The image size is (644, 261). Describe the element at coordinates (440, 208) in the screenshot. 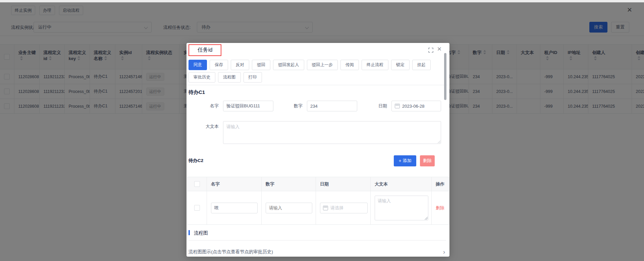

I see `subrow-delete-link: 删除` at that location.